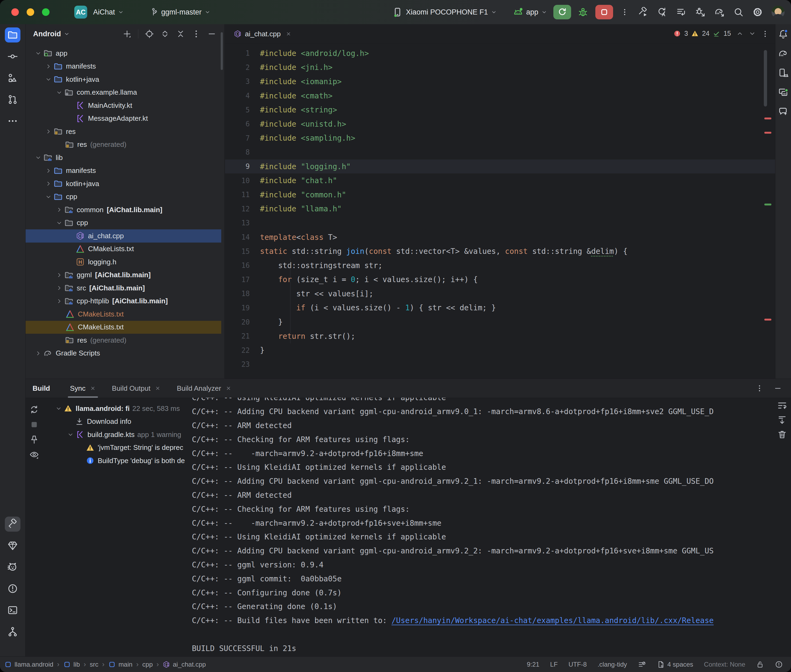 Image resolution: width=791 pixels, height=672 pixels. What do you see at coordinates (604, 12) in the screenshot?
I see `stop-button` at bounding box center [604, 12].